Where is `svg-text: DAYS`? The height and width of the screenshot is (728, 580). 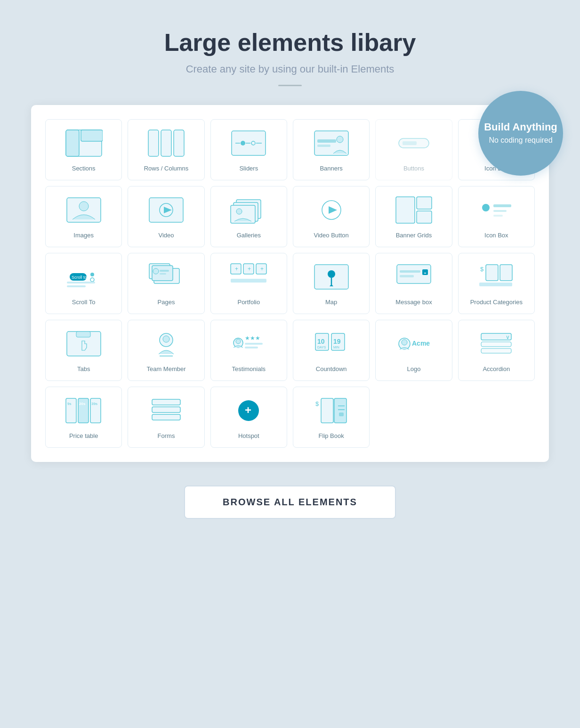 svg-text: DAYS is located at coordinates (322, 348).